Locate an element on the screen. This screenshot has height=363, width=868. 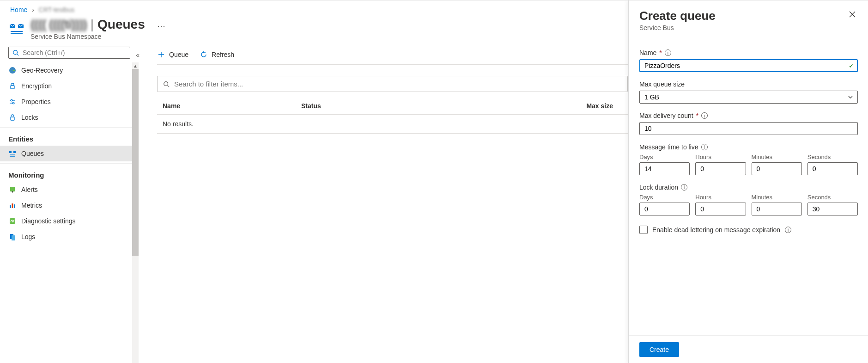
search-input is located at coordinates (74, 53).